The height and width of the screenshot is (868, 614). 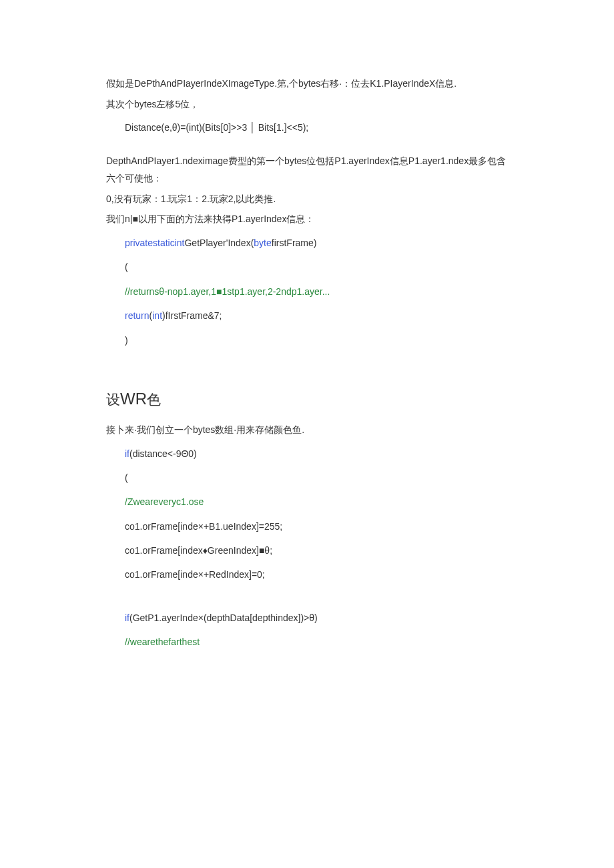 What do you see at coordinates (158, 316) in the screenshot?
I see `keyword: int` at bounding box center [158, 316].